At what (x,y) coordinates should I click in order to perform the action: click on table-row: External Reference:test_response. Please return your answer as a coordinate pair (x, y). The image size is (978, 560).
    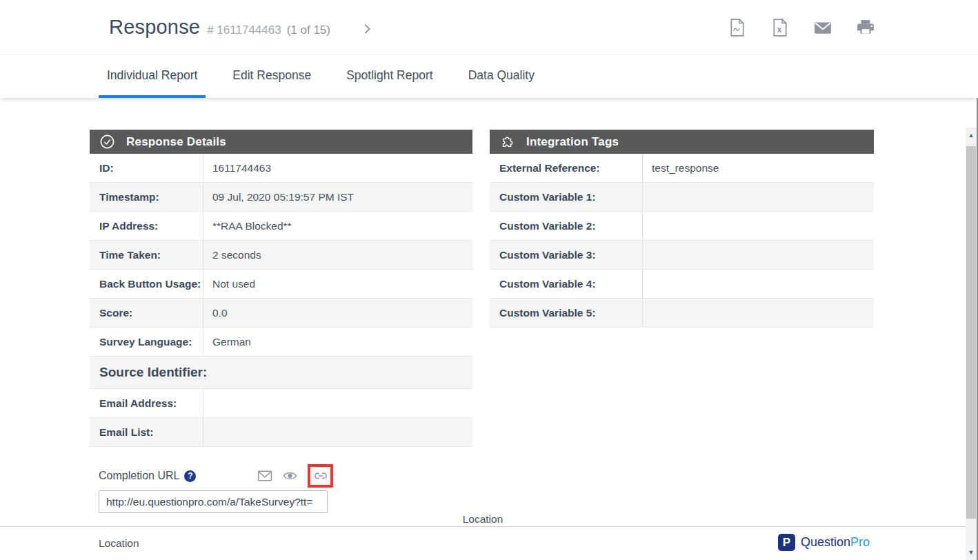
    Looking at the image, I should click on (681, 168).